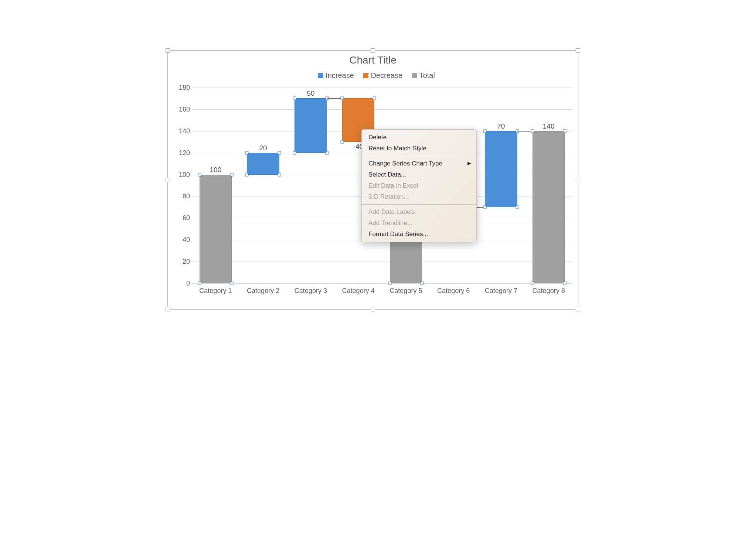 The image size is (745, 560). What do you see at coordinates (340, 75) in the screenshot?
I see `legend-label-increase: Increase` at bounding box center [340, 75].